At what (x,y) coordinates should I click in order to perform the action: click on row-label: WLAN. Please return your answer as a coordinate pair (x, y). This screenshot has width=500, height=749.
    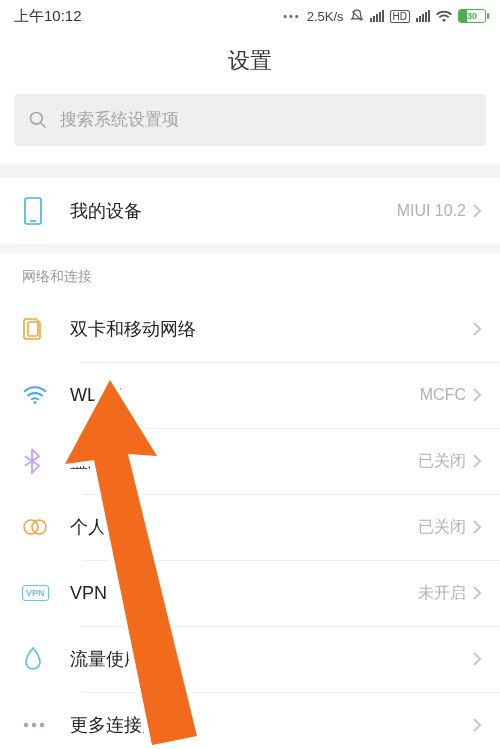
    Looking at the image, I should click on (245, 396).